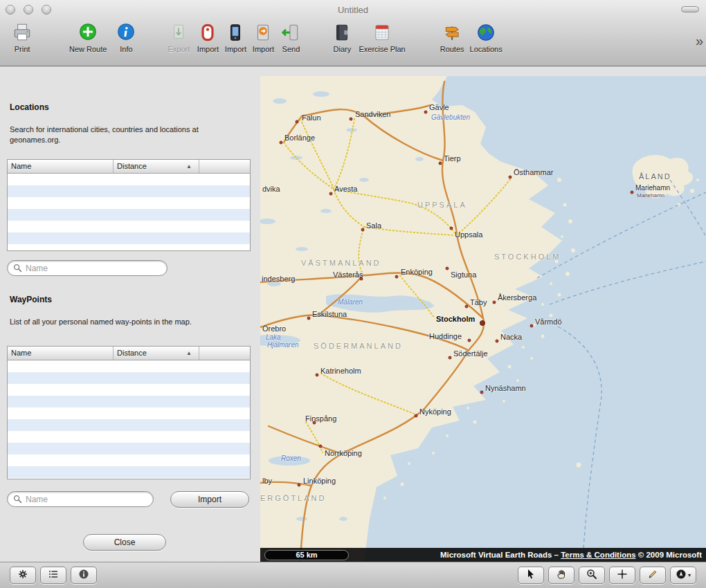 This screenshot has height=588, width=706. I want to click on close-window-button, so click(10, 10).